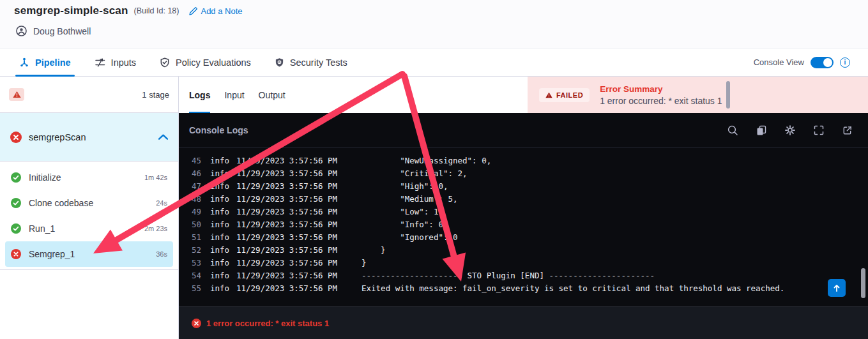 This screenshot has width=868, height=339. Describe the element at coordinates (790, 130) in the screenshot. I see `settings-icon` at that location.